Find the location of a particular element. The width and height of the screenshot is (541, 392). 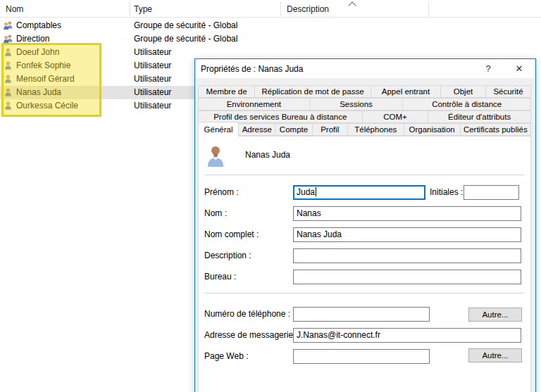

tab-certificats-publies: Certificats publiés is located at coordinates (496, 129).